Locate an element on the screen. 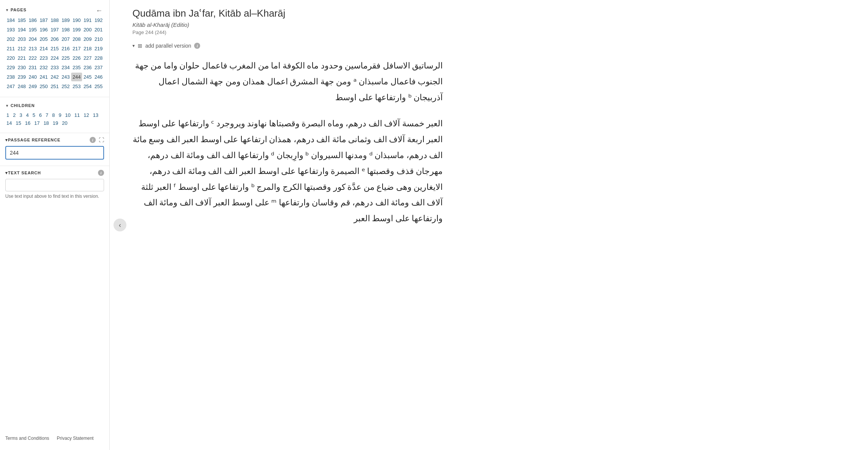 The height and width of the screenshot is (450, 868). page-number-198: 198 is located at coordinates (66, 29).